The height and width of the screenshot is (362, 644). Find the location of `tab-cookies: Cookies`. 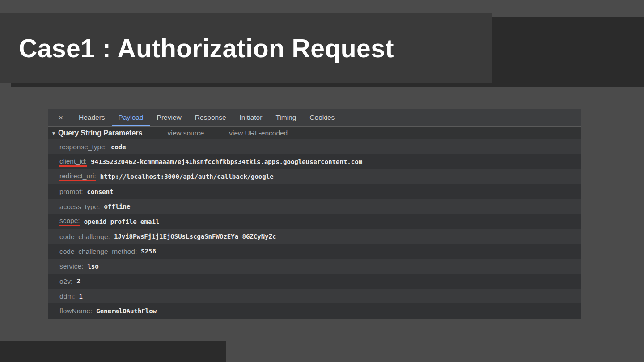

tab-cookies: Cookies is located at coordinates (322, 118).